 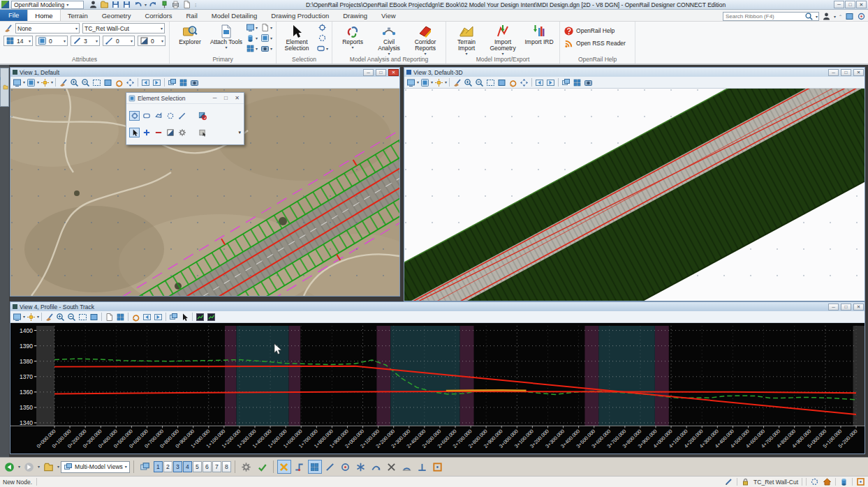 I want to click on open-rss-reader-button: Open RSS Reader, so click(x=595, y=43).